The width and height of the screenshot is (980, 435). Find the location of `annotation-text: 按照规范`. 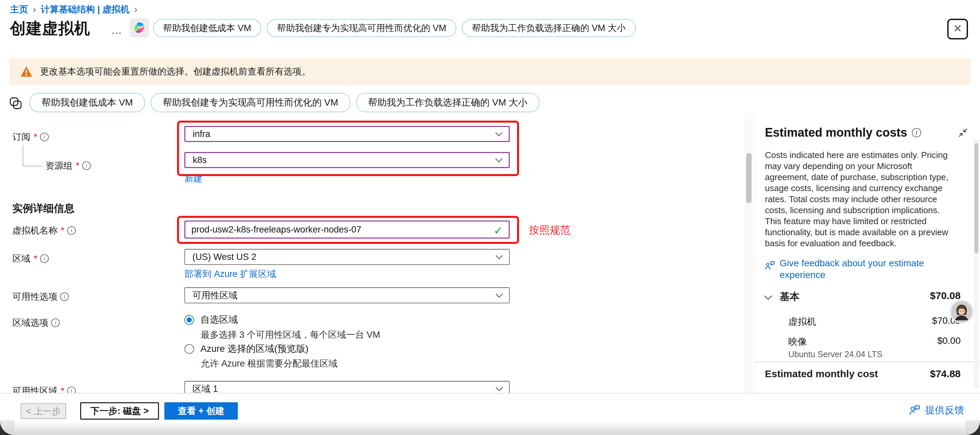

annotation-text: 按照规范 is located at coordinates (550, 230).